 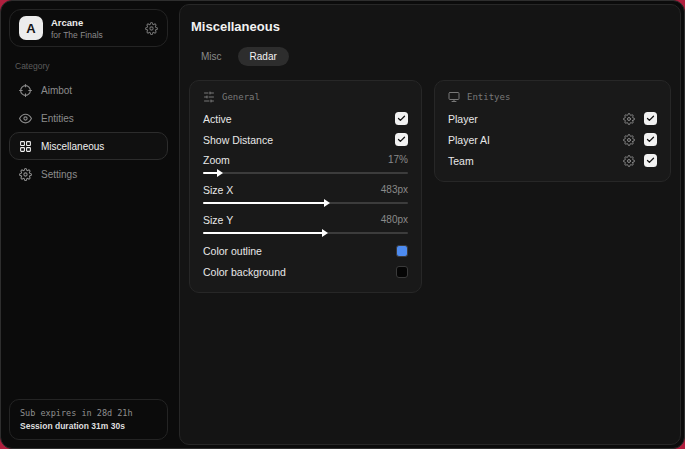 What do you see at coordinates (244, 272) in the screenshot?
I see `setting-label: Color background` at bounding box center [244, 272].